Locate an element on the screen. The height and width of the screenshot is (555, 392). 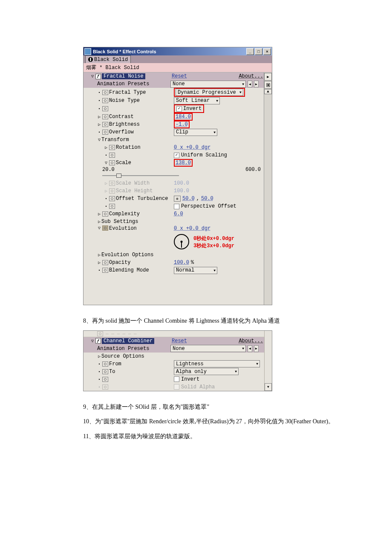
stopwatch-icon-keyframed is located at coordinates (105, 228).